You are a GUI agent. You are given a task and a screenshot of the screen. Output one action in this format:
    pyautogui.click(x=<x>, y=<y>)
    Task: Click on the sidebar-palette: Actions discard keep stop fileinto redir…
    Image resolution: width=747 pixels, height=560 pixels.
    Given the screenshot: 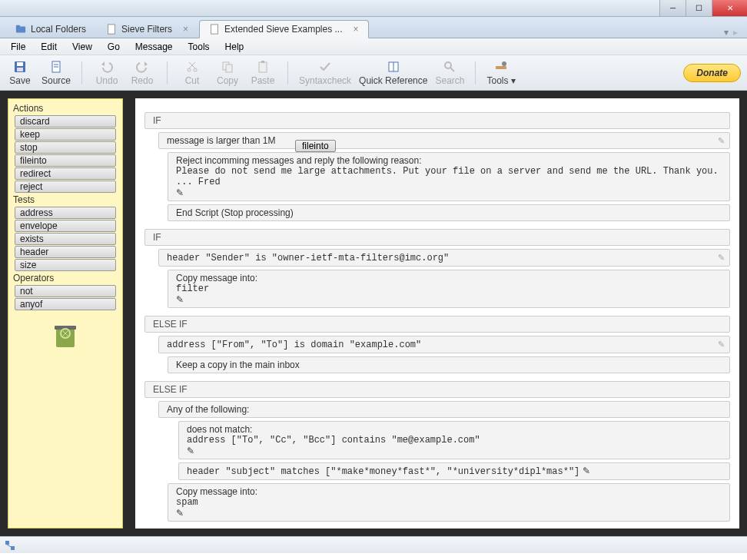 What is the action you would take?
    pyautogui.click(x=65, y=313)
    